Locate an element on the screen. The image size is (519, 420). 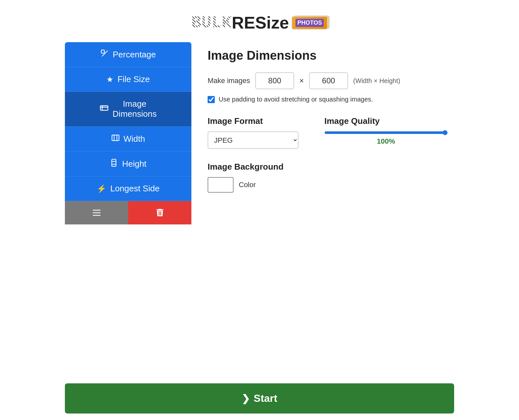
delete-button is located at coordinates (160, 213).